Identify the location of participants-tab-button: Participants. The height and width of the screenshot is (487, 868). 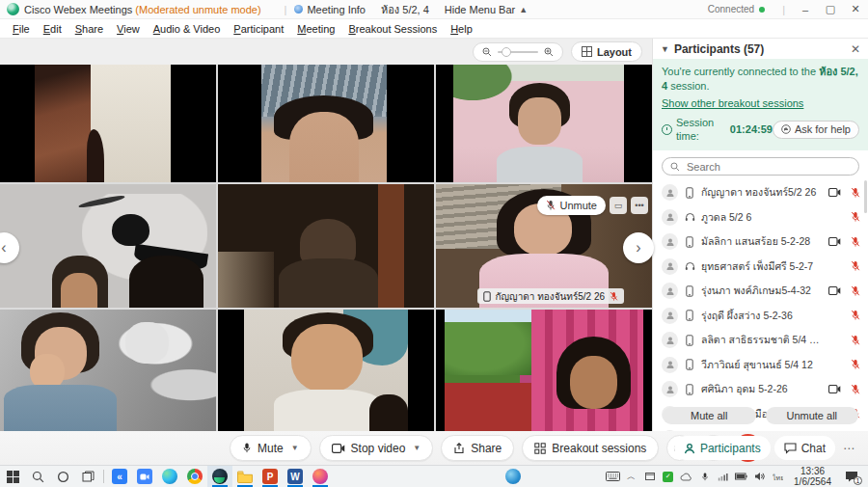
(722, 447).